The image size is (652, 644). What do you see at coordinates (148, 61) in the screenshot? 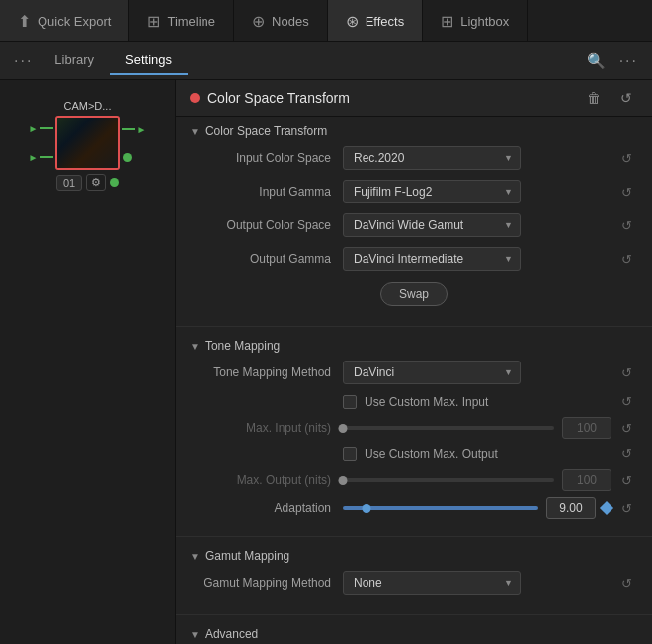
I see `tab-settings: Settings` at bounding box center [148, 61].